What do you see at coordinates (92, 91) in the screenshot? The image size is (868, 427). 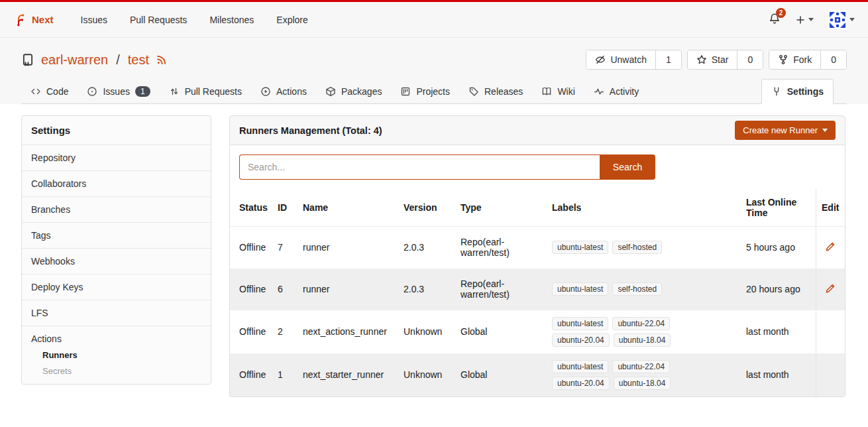 I see `issue-icon` at bounding box center [92, 91].